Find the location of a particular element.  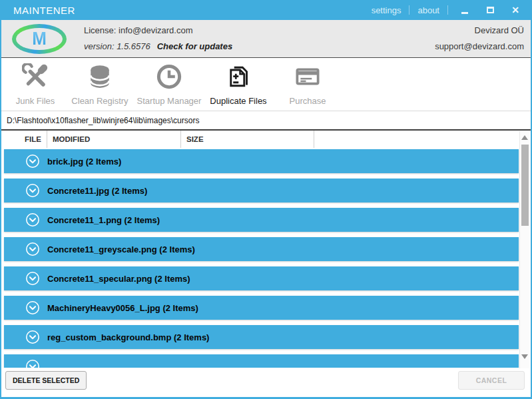

toolbar: Junk Files Clean Registry Startup Mana is located at coordinates (266, 85).